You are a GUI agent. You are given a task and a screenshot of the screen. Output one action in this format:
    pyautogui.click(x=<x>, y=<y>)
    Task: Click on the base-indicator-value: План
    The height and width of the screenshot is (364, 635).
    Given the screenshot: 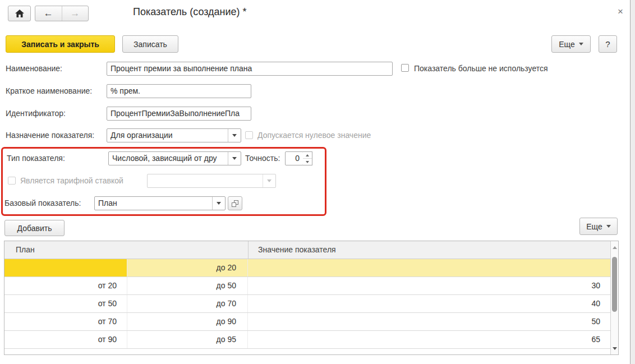 What is the action you would take?
    pyautogui.click(x=154, y=203)
    